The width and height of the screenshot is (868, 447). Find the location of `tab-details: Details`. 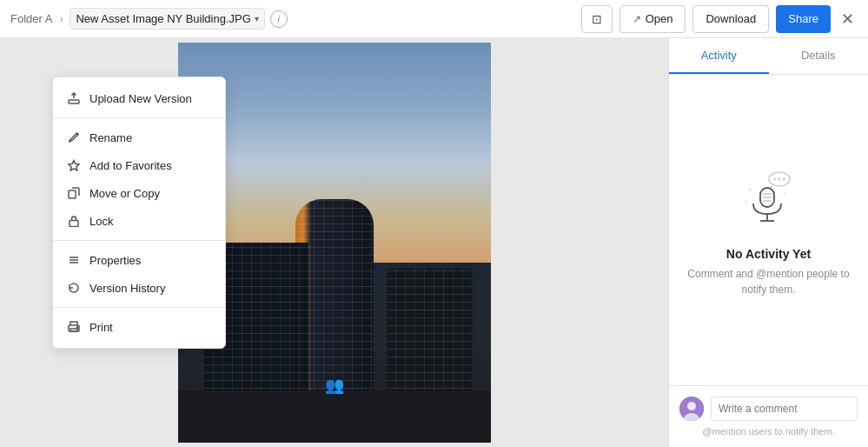

tab-details: Details is located at coordinates (818, 56).